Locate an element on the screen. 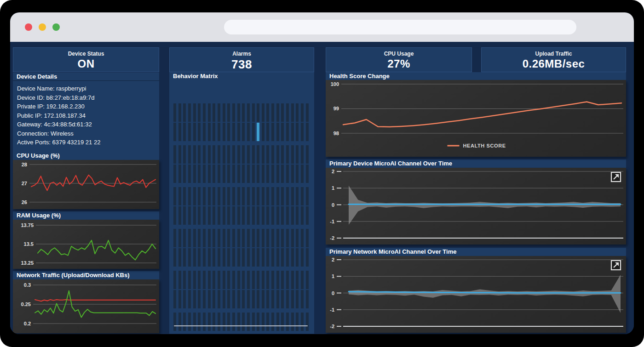  device-status-label: Device Status is located at coordinates (86, 54).